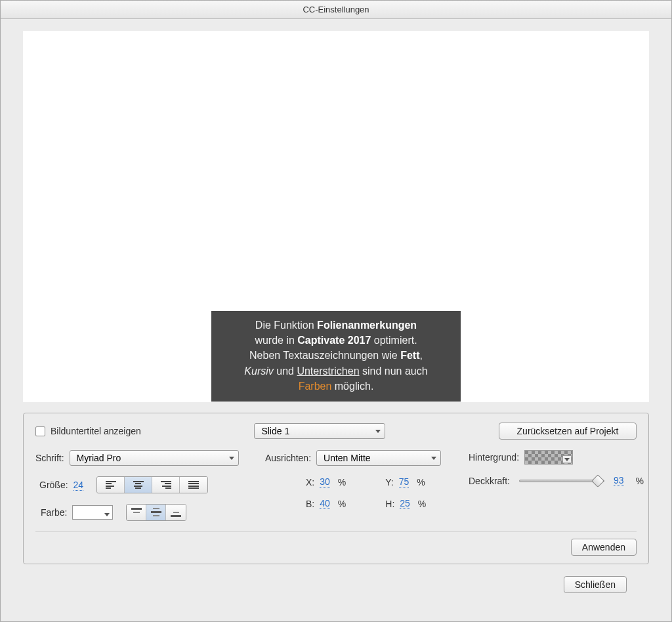  What do you see at coordinates (549, 457) in the screenshot?
I see `background-swatch` at bounding box center [549, 457].